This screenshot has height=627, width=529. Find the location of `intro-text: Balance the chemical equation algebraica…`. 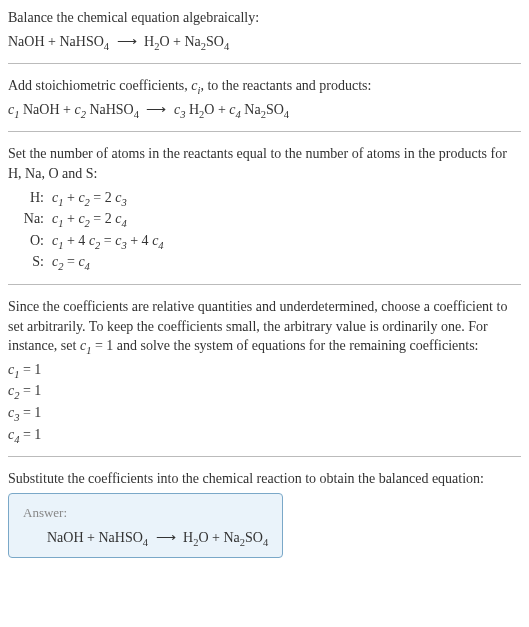

intro-text: Balance the chemical equation algebraica… is located at coordinates (264, 18).